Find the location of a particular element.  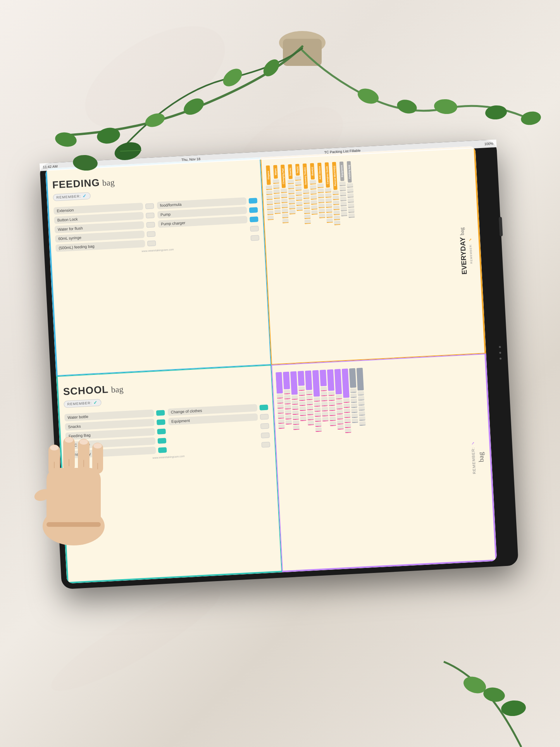

mystery-script: bag is located at coordinates (481, 457).